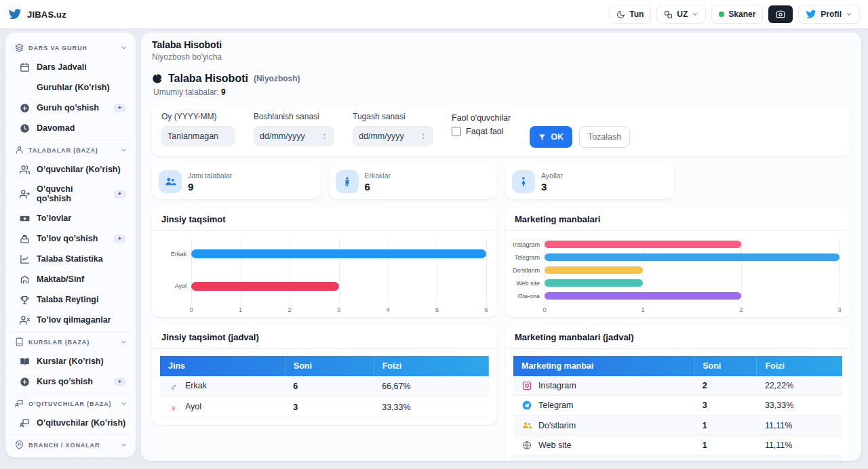  I want to click on clock-icon, so click(24, 128).